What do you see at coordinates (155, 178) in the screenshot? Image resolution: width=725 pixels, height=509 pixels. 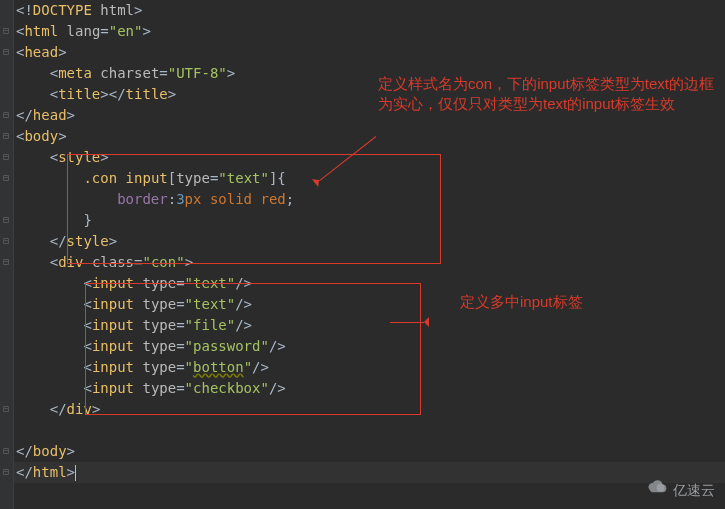 I see `code-line: .con input[type="text"]{` at bounding box center [155, 178].